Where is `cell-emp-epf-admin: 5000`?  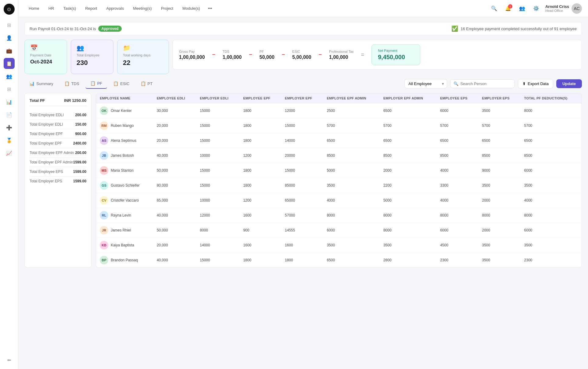
cell-emp-epf-admin: 5000 is located at coordinates (351, 171).